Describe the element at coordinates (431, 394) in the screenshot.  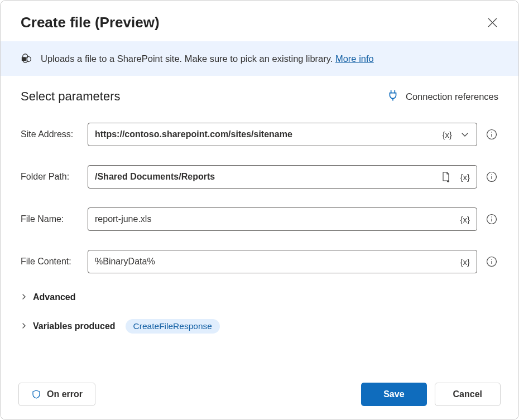
I see `footer-actions: Save Cancel` at that location.